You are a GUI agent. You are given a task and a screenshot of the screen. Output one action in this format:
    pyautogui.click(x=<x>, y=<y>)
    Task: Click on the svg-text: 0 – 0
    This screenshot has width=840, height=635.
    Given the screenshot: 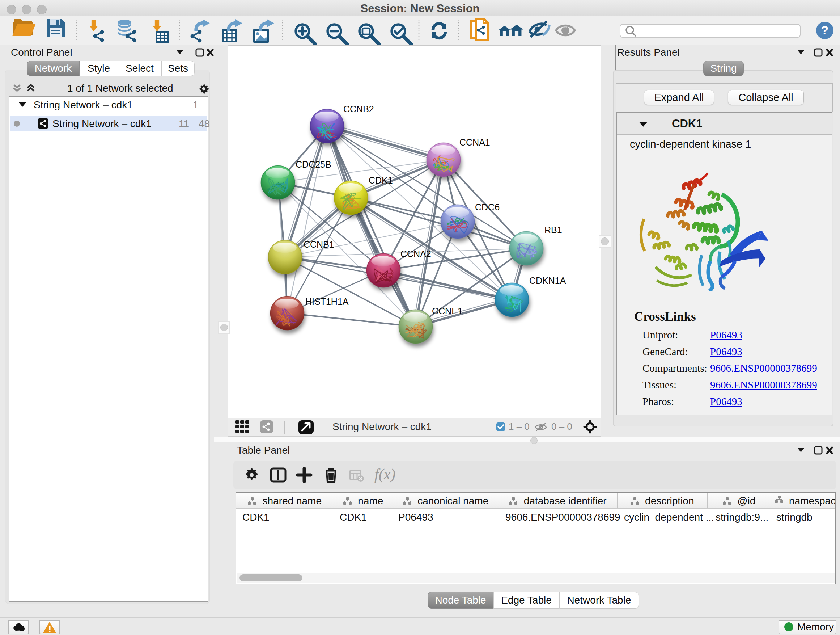 What is the action you would take?
    pyautogui.click(x=562, y=426)
    